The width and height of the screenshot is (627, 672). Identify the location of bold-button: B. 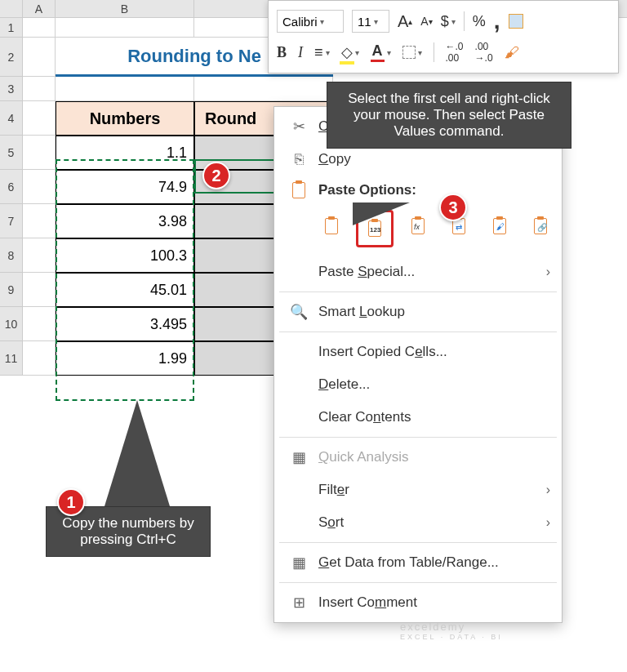
(282, 52).